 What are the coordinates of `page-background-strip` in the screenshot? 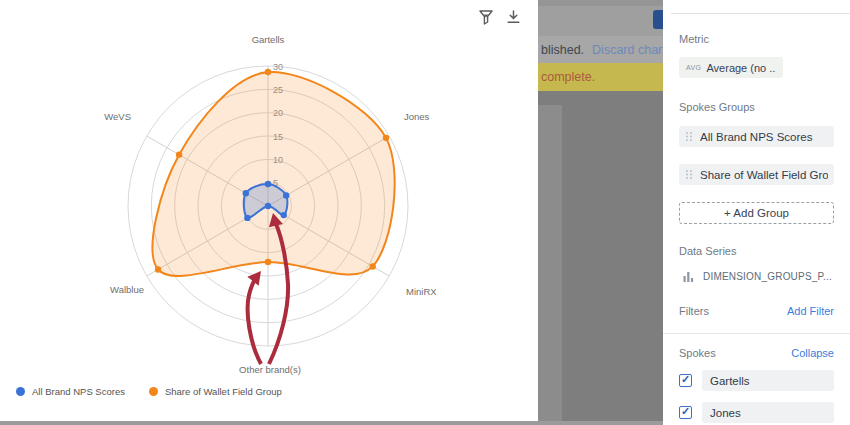 It's located at (332, 423).